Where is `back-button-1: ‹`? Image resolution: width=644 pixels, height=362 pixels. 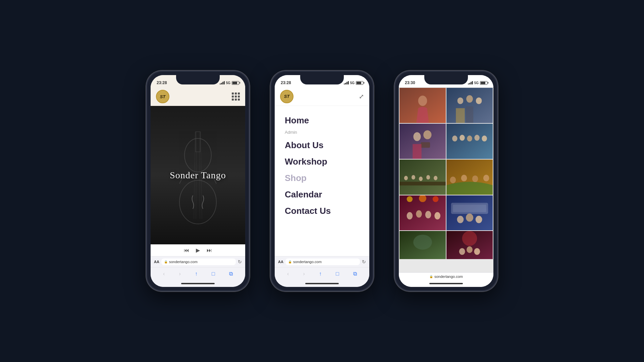 back-button-1: ‹ is located at coordinates (164, 274).